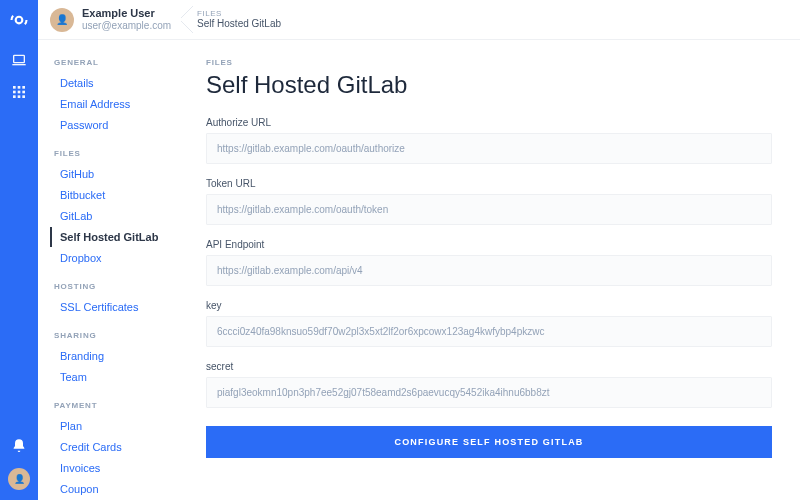 The image size is (800, 500). I want to click on field-label: key, so click(489, 306).